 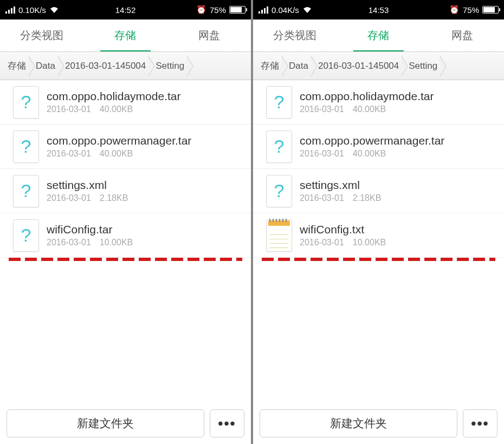 What do you see at coordinates (378, 236) in the screenshot?
I see `file-item: wifiConfig.txt 2016-03-0110.00KB` at bounding box center [378, 236].